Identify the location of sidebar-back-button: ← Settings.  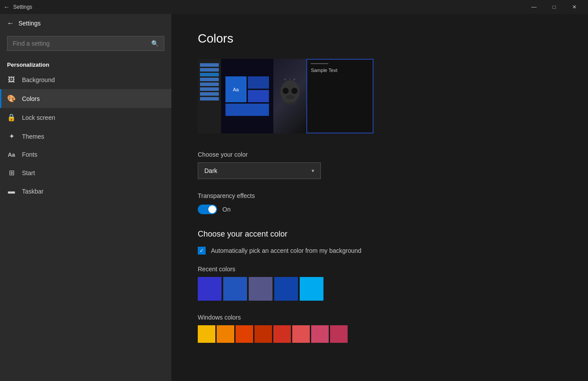
(86, 23).